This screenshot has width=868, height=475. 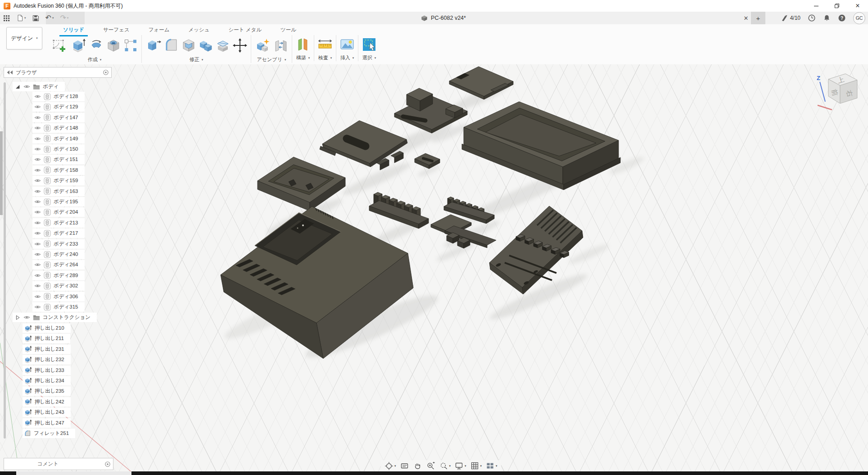 I want to click on viewcube: Z 上 前 右, so click(x=838, y=88).